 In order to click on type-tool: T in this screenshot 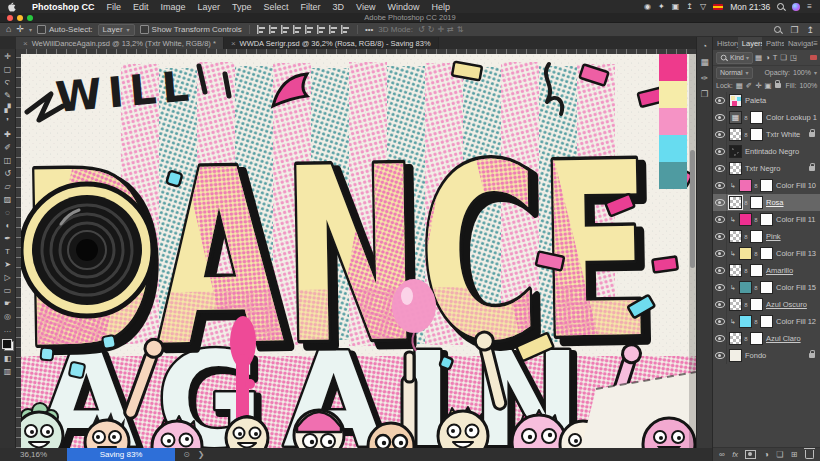, I will do `click(8, 252)`.